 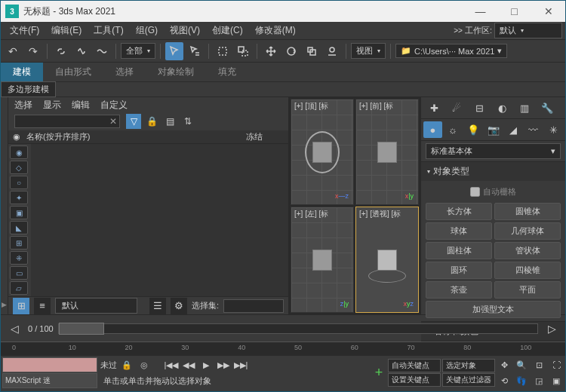 I want to click on layer-props-icon: ⚙, so click(x=179, y=306).